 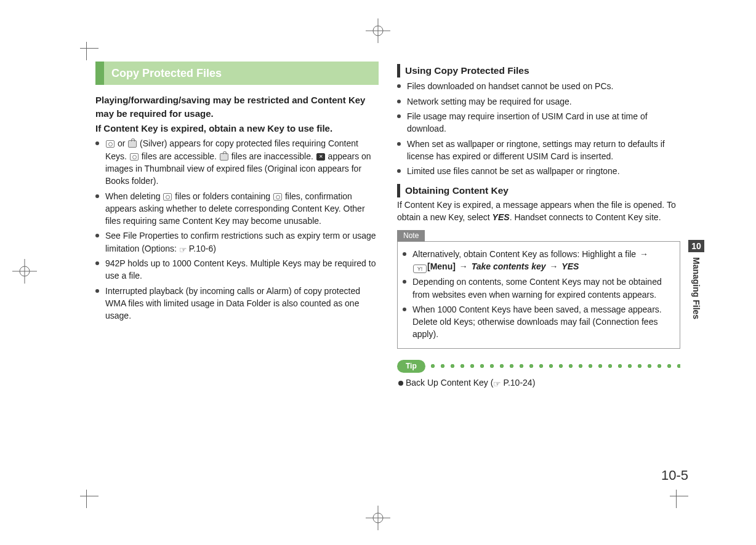 What do you see at coordinates (539, 129) in the screenshot?
I see `using-files-list: Files downloaded on handset cannot be us…` at bounding box center [539, 129].